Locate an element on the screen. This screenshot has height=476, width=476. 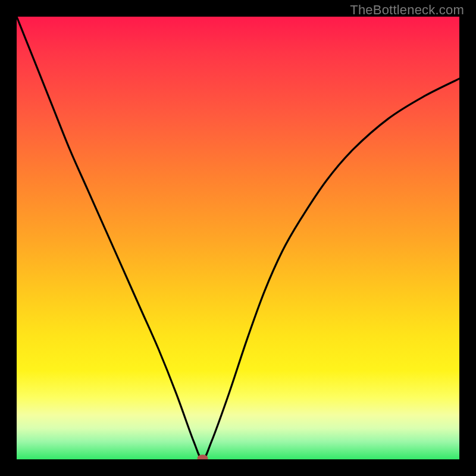
watermark-label: TheBottleneck.com is located at coordinates (407, 10).